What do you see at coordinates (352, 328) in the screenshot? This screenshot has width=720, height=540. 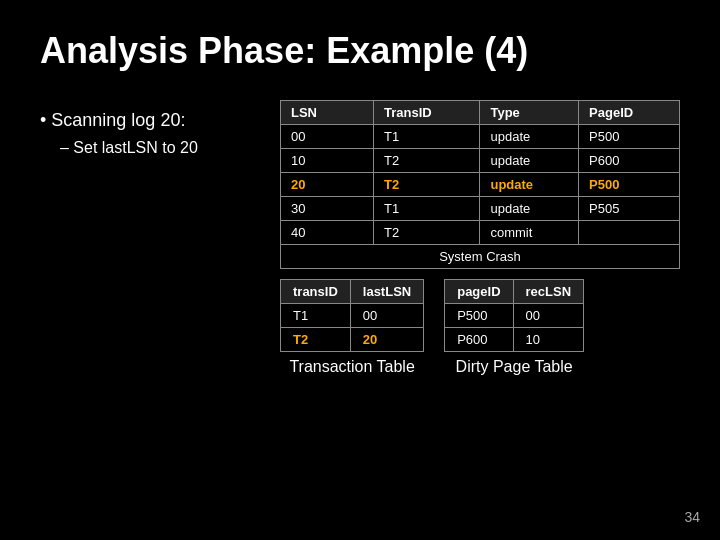 I see `transaction-table-wrapper: transID lastLSN T100T220 Transaction Tab…` at bounding box center [352, 328].